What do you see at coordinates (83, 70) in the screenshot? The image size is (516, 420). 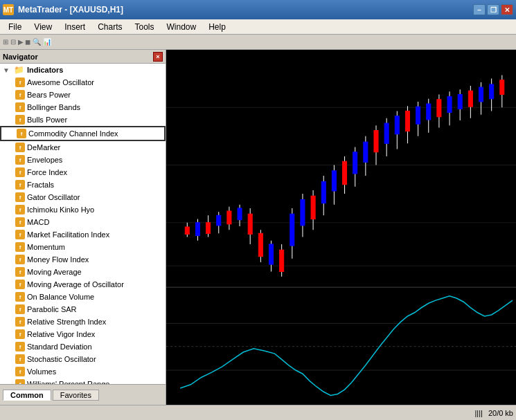 I see `indicators-folder: ▼ 📁 Indicators` at bounding box center [83, 70].